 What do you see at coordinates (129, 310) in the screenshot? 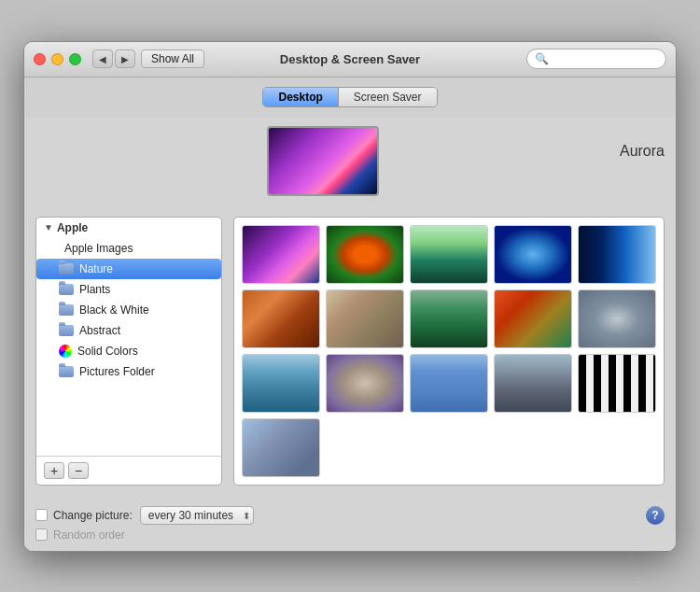
I see `sidebar-item-black-white: Black & White` at bounding box center [129, 310].